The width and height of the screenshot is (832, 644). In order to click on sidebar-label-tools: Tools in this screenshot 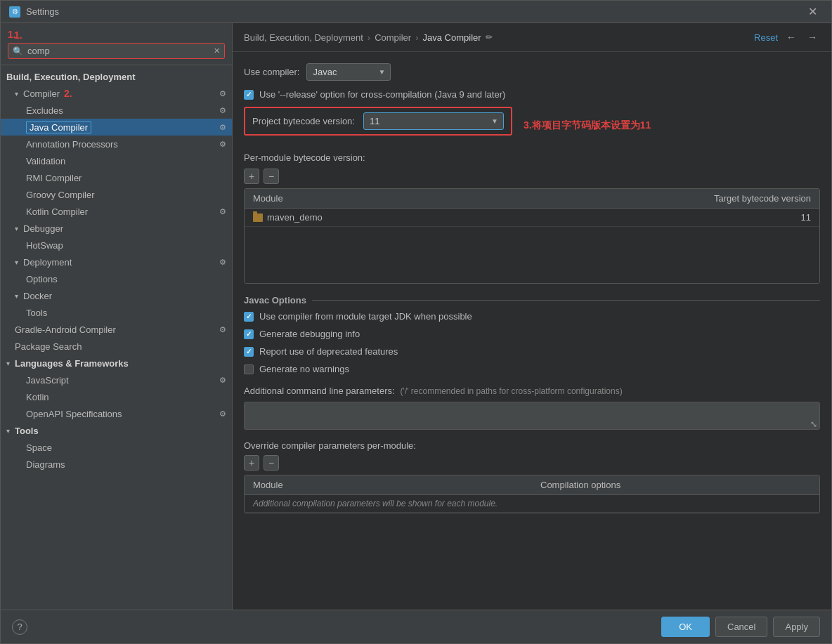, I will do `click(27, 431)`.